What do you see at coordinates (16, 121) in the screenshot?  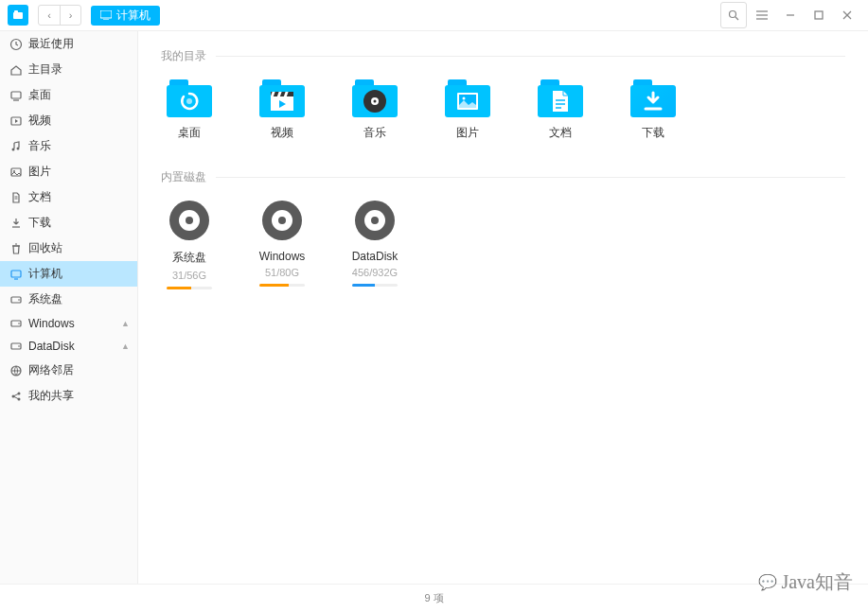 I see `video-icon` at bounding box center [16, 121].